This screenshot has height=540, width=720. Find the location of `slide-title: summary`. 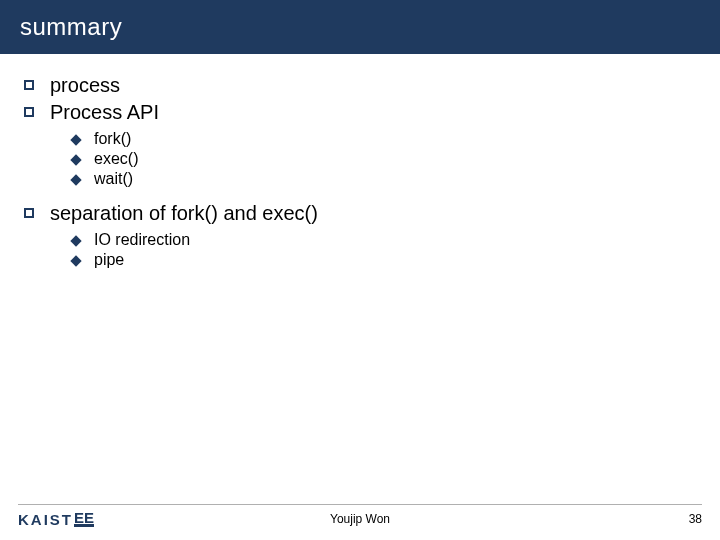

slide-title: summary is located at coordinates (71, 27).